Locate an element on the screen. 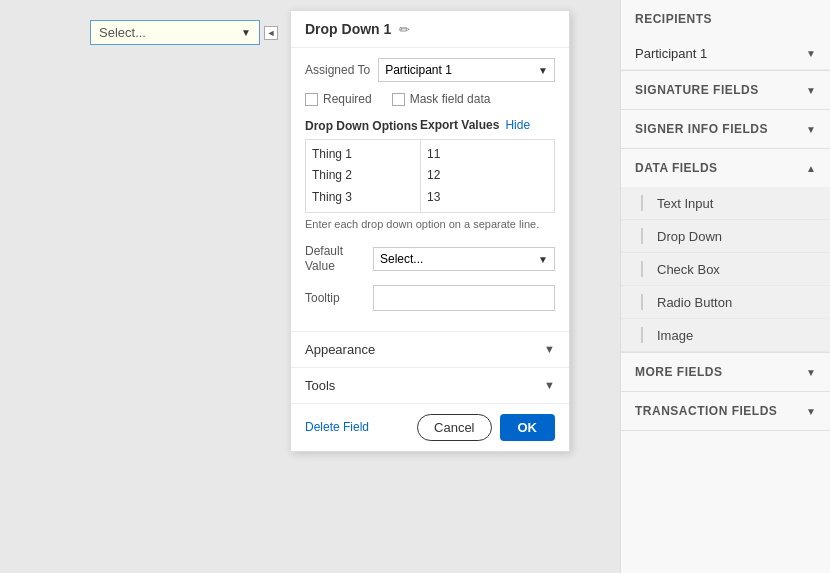 This screenshot has width=830, height=573. more-fields-arrow-icon: ▼ is located at coordinates (811, 372).